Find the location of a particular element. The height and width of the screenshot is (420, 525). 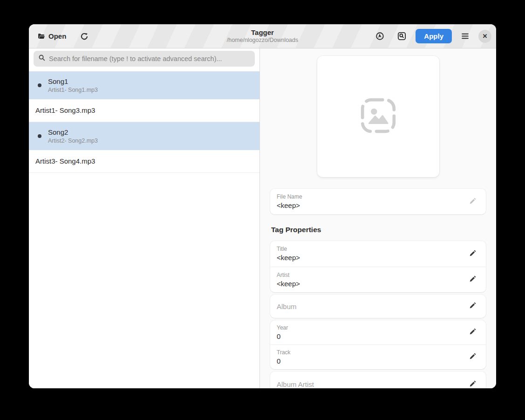

header-bar: Open Tagger /home/nlogozzo/Downloads is located at coordinates (263, 36).